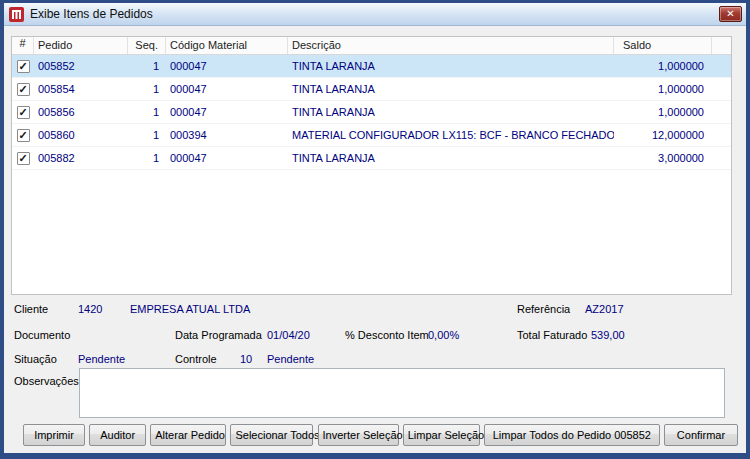 Image resolution: width=750 pixels, height=459 pixels. Describe the element at coordinates (102, 359) in the screenshot. I see `situacao-value: Pendente` at that location.